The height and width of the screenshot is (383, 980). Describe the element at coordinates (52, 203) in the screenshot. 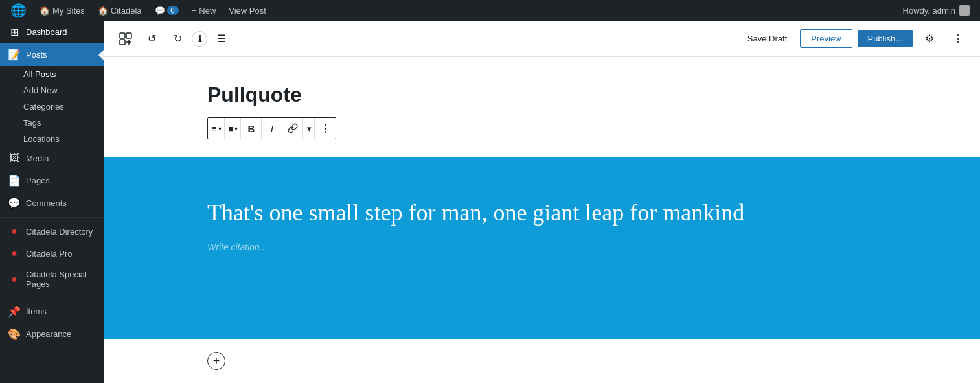

I see `sidebar-item-comments: 💬 Comments` at that location.